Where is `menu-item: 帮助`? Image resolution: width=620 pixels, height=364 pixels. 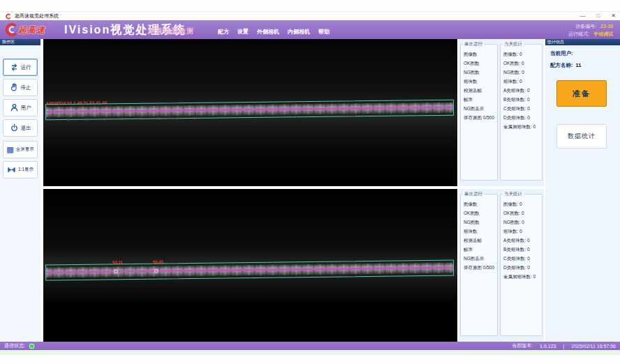 menu-item: 帮助 is located at coordinates (324, 32).